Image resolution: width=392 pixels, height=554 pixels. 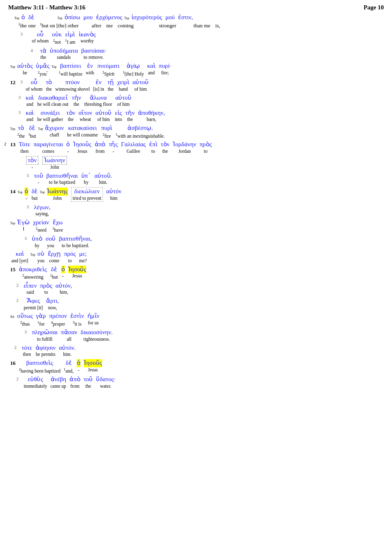 I want to click on page-title: Matthew 3:11 - Matthew 3:16, so click(x=47, y=7).